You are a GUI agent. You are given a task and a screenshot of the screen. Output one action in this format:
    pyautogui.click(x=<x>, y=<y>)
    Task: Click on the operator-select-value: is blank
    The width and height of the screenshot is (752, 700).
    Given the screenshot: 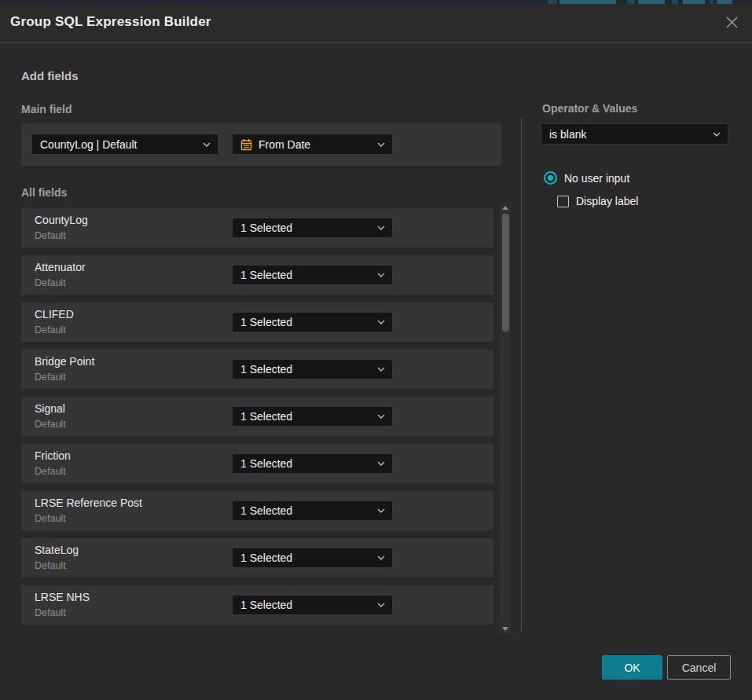 What is the action you would take?
    pyautogui.click(x=567, y=134)
    